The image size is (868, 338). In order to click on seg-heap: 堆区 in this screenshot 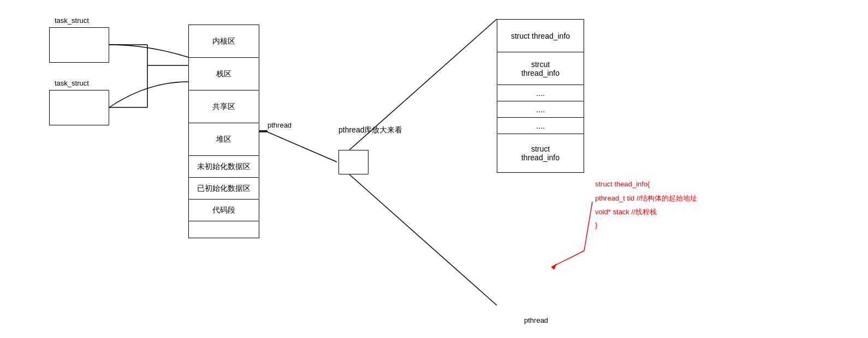, I will do `click(224, 140)`.